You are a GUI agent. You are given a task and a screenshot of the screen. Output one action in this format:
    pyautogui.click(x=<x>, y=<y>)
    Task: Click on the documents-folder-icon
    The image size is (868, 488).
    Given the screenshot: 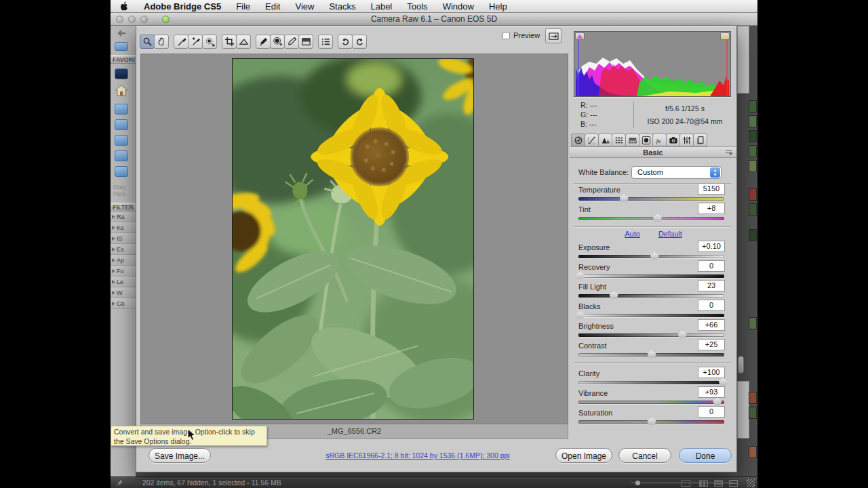 What is the action you would take?
    pyautogui.click(x=121, y=125)
    